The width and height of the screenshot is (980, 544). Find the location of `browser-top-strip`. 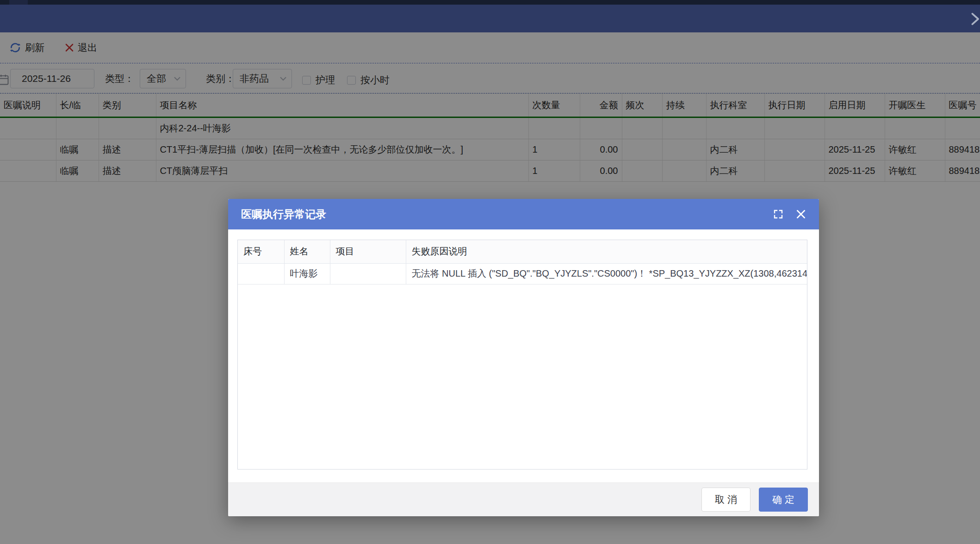

browser-top-strip is located at coordinates (490, 2).